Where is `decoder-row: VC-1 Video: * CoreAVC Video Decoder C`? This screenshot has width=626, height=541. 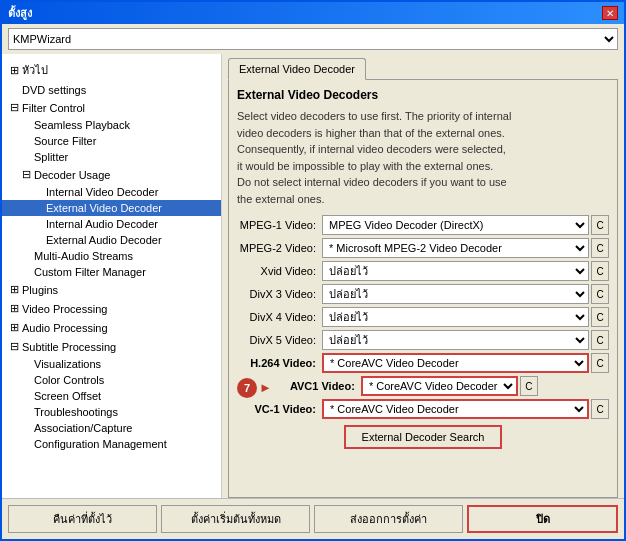
decoder-row: VC-1 Video: * CoreAVC Video Decoder C is located at coordinates (423, 409).